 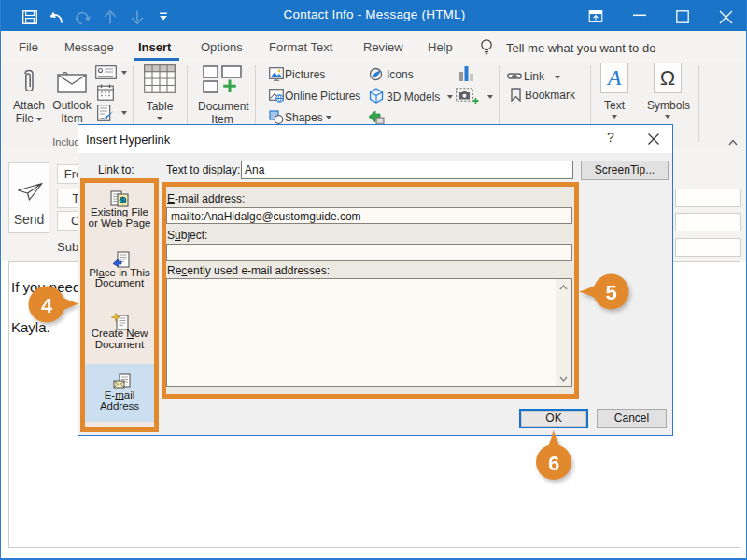 I want to click on recent-addresses-label: Recently used e-mail addresses:, so click(x=248, y=271).